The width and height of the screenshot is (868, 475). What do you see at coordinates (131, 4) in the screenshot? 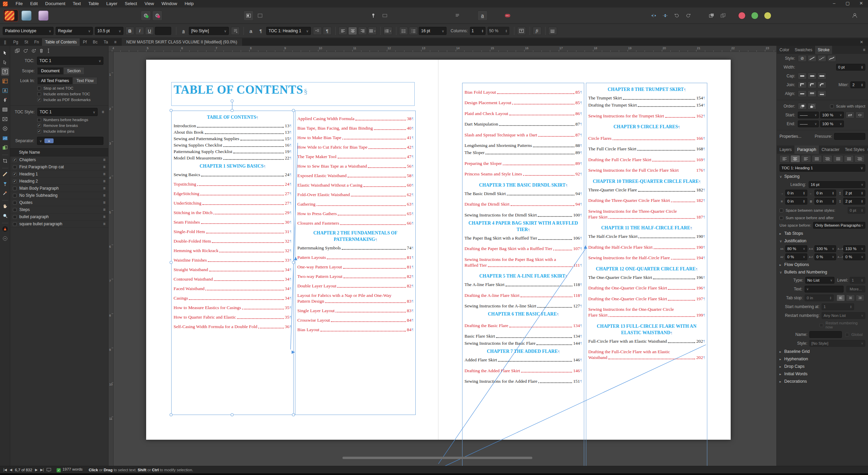
I see `menu-select: Select` at bounding box center [131, 4].